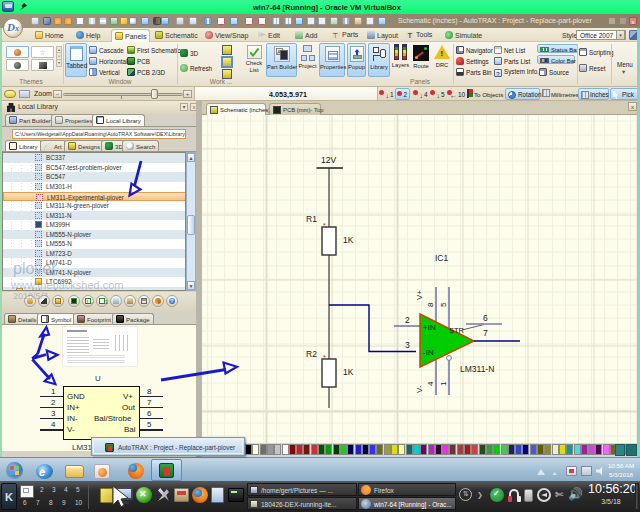 This screenshot has width=640, height=512. What do you see at coordinates (444, 384) in the screenshot?
I see `svg-text: 1` at bounding box center [444, 384].